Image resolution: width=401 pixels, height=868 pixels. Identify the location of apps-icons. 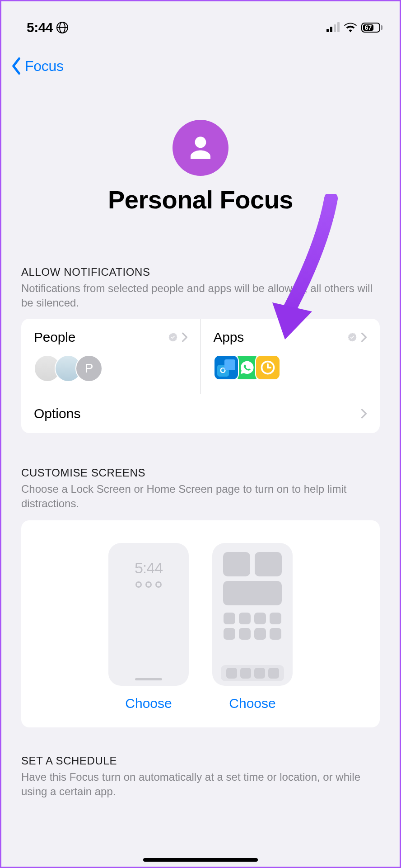
(291, 368).